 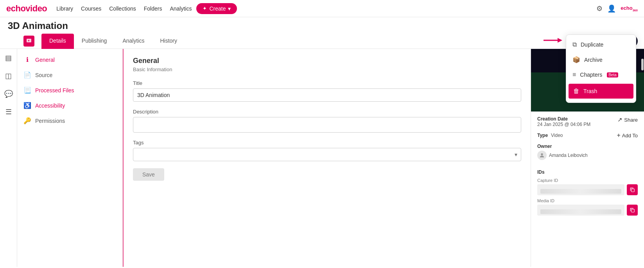 What do you see at coordinates (27, 106) in the screenshot?
I see `accessibility-icon: ♿` at bounding box center [27, 106].